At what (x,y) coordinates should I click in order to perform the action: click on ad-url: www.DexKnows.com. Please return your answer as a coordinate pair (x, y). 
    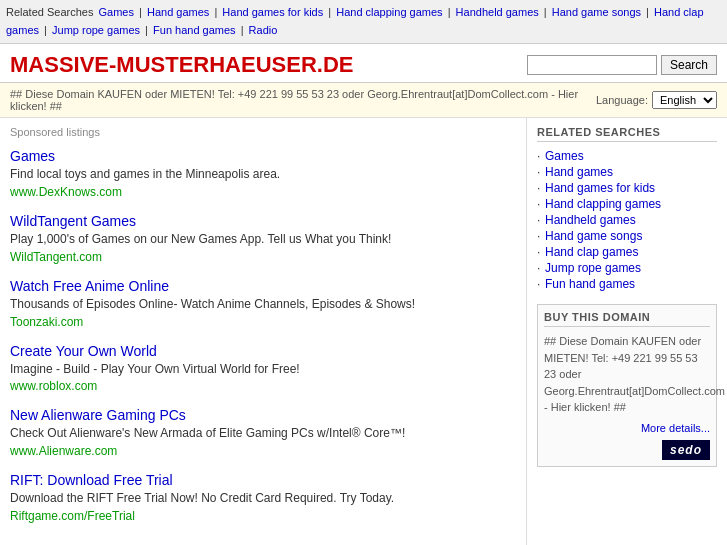
    Looking at the image, I should click on (263, 192).